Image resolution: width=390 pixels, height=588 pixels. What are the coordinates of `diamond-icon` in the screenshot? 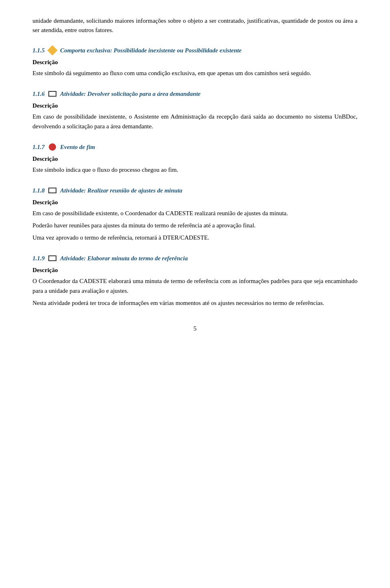 It's located at (52, 50).